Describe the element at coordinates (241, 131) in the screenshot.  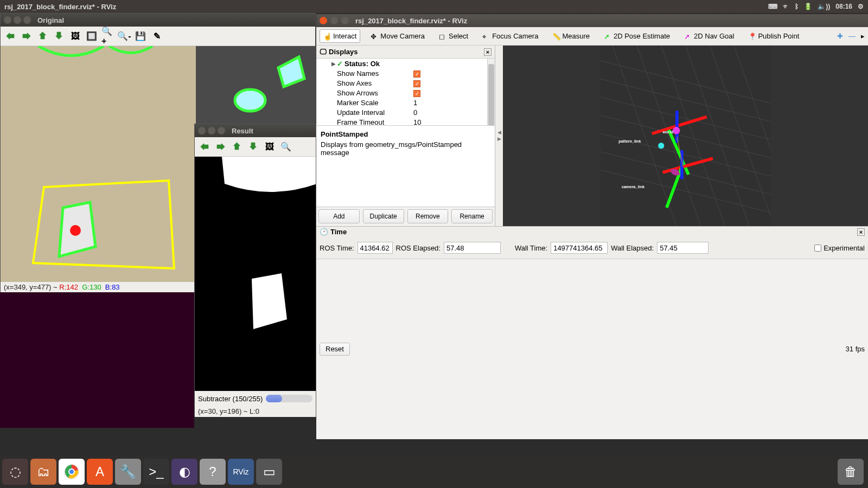
I see `result-title: Result` at that location.